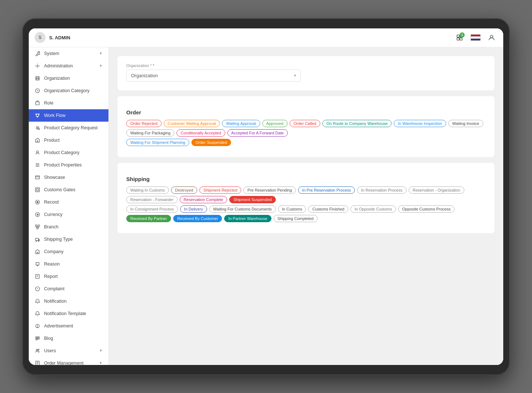 This screenshot has width=532, height=393. Describe the element at coordinates (306, 142) in the screenshot. I see `order-tags-row-2: Waiting For Shipment Planning Order Susp…` at that location.